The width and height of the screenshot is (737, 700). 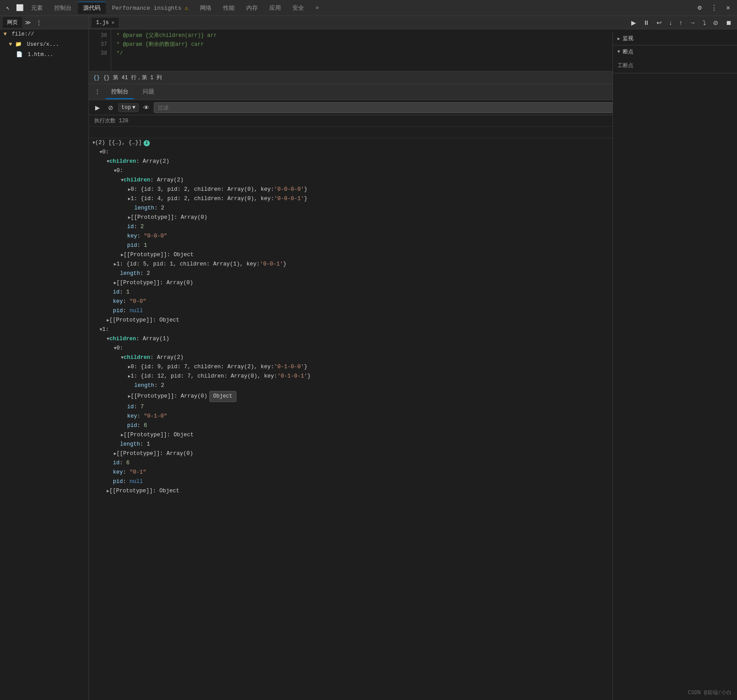 I want to click on top-dropdown-arrow: ▼, so click(x=134, y=108).